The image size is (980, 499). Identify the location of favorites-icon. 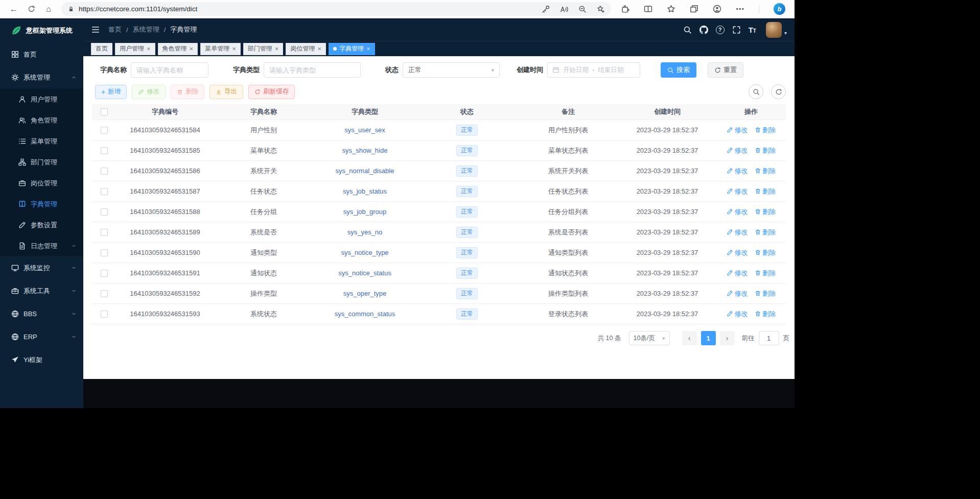
(671, 9).